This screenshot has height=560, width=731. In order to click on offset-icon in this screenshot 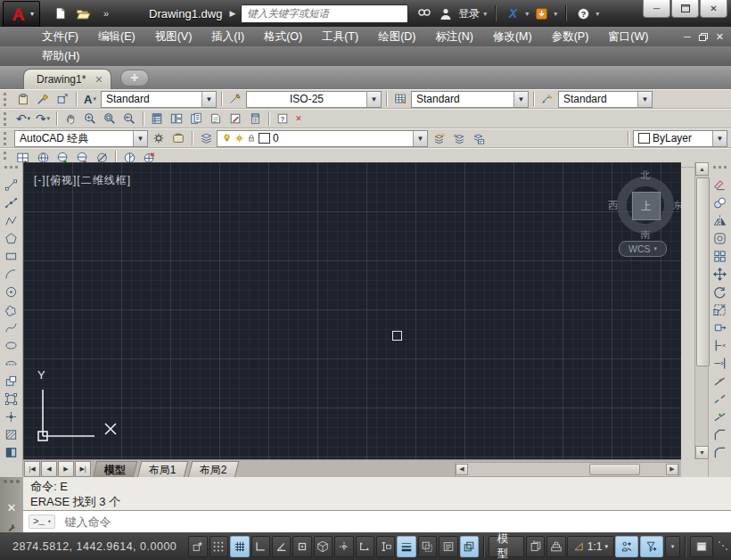, I will do `click(720, 238)`.